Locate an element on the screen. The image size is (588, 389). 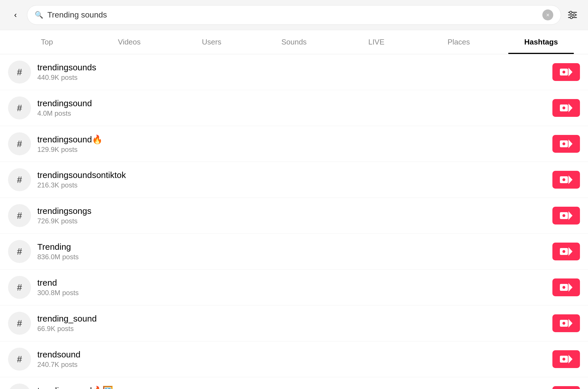
hashtag-name: trendsound is located at coordinates (292, 355).